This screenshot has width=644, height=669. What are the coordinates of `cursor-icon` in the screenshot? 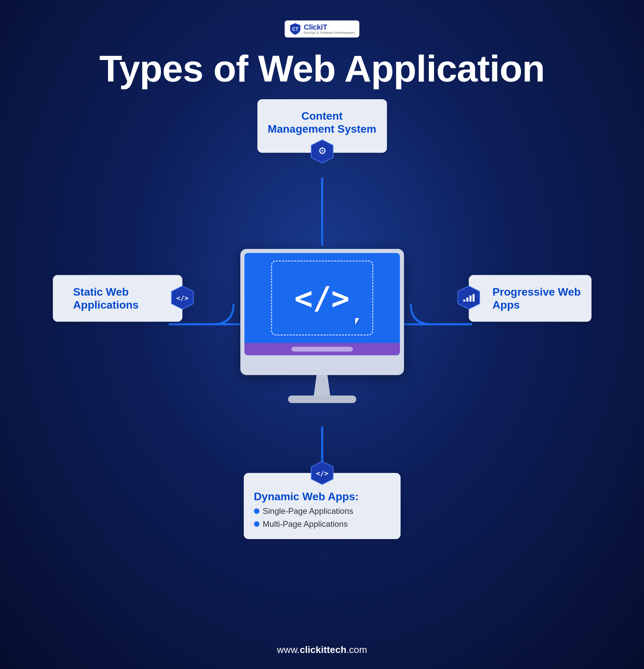 It's located at (357, 322).